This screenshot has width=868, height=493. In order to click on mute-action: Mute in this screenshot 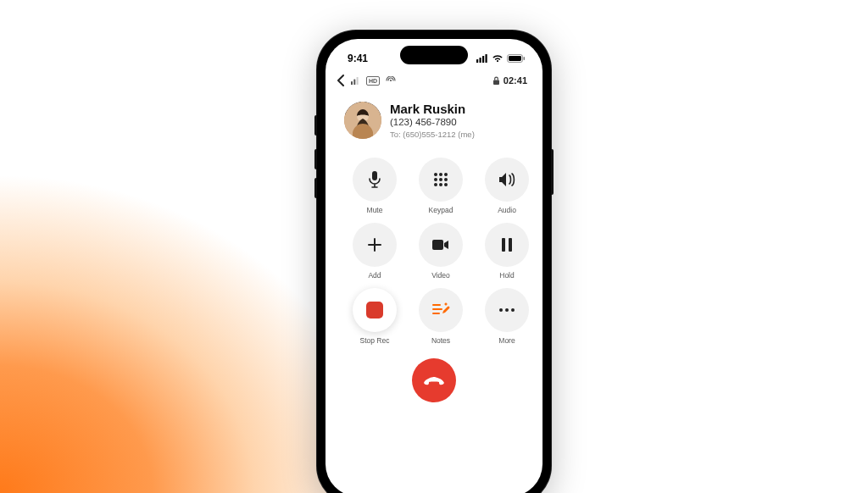, I will do `click(375, 186)`.